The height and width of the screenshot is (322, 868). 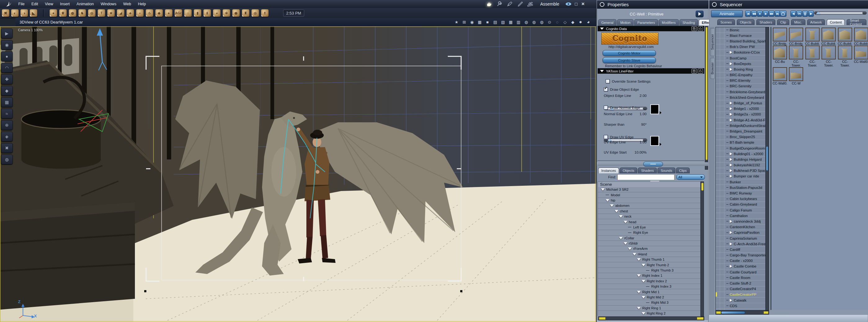 I want to click on sequencer-tab: Clip, so click(x=783, y=22).